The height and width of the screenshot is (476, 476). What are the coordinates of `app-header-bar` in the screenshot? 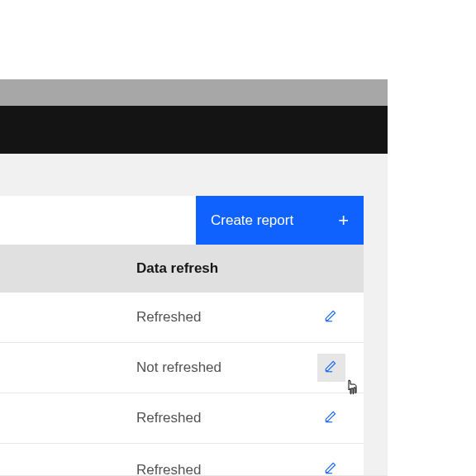 It's located at (193, 130).